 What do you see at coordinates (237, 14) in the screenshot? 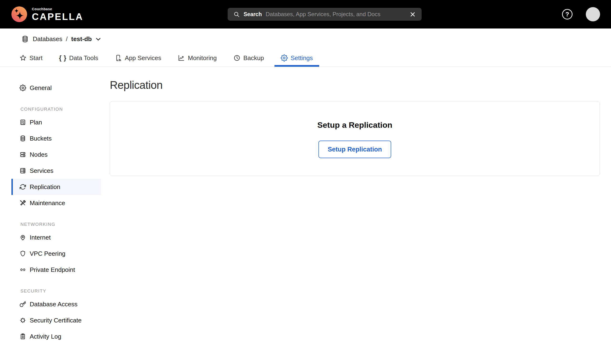
I see `search-icon` at bounding box center [237, 14].